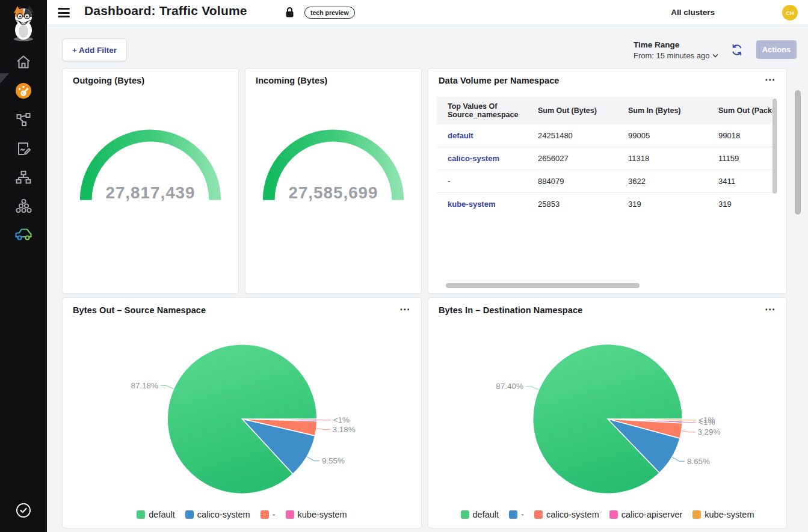 The width and height of the screenshot is (808, 532). Describe the element at coordinates (23, 177) in the screenshot. I see `sidebar-item-network` at that location.